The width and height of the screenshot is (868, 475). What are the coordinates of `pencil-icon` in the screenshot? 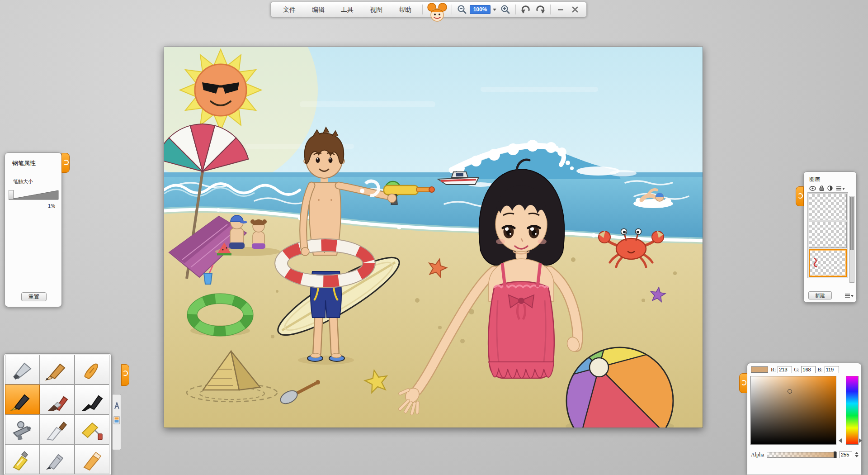 It's located at (57, 370).